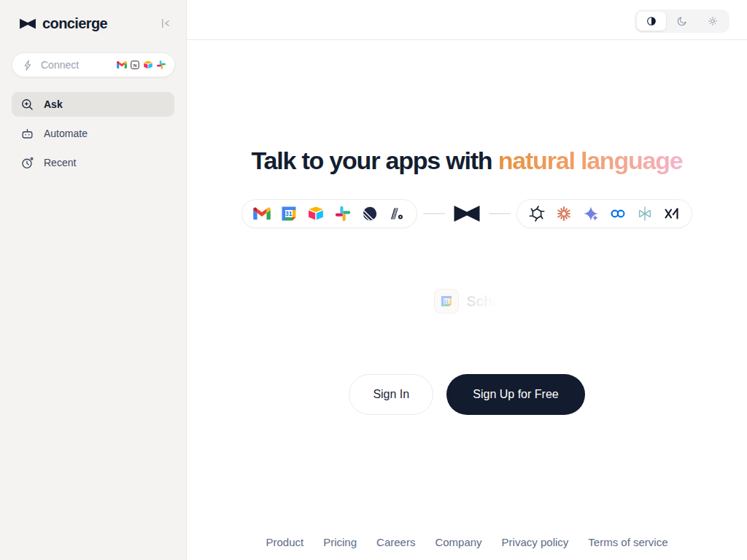  What do you see at coordinates (340, 542) in the screenshot?
I see `footer-link-pricing: Pricing` at bounding box center [340, 542].